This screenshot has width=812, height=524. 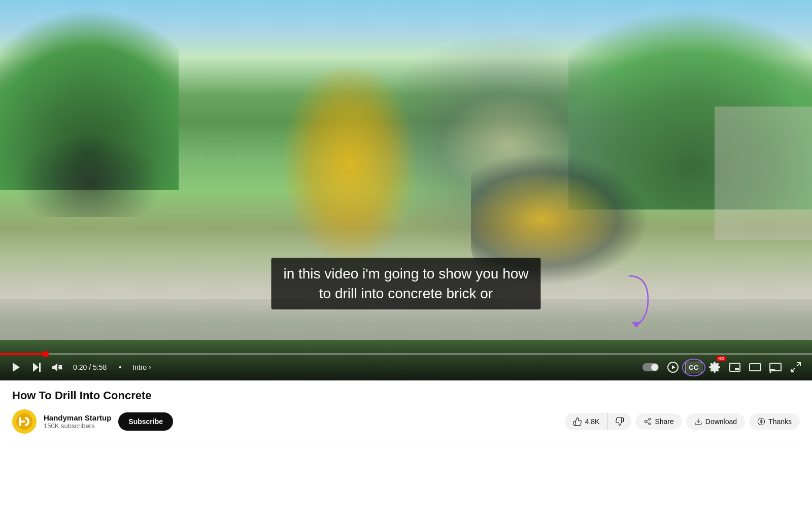 I want to click on subscriber-count: 150K subscribers, so click(x=77, y=426).